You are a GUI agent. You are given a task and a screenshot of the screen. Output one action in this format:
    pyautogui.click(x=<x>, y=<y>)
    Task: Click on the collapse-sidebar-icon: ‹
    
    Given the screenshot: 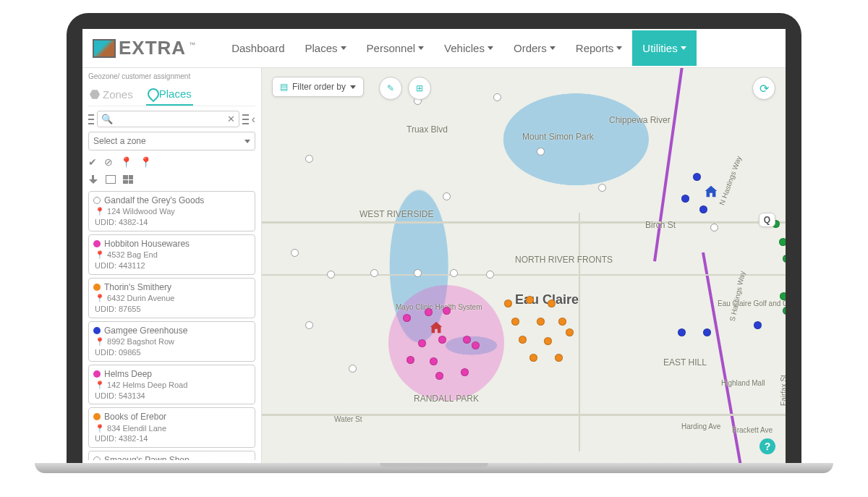 What is the action you would take?
    pyautogui.click(x=253, y=119)
    